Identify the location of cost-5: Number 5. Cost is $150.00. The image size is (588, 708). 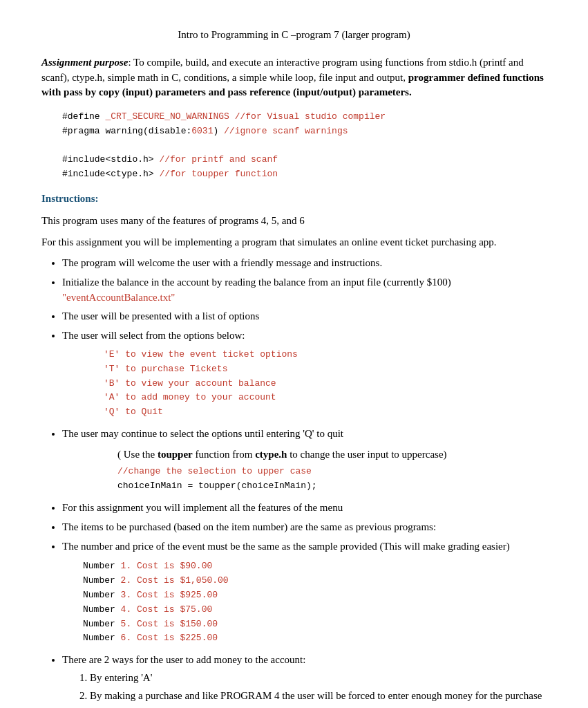
(315, 625).